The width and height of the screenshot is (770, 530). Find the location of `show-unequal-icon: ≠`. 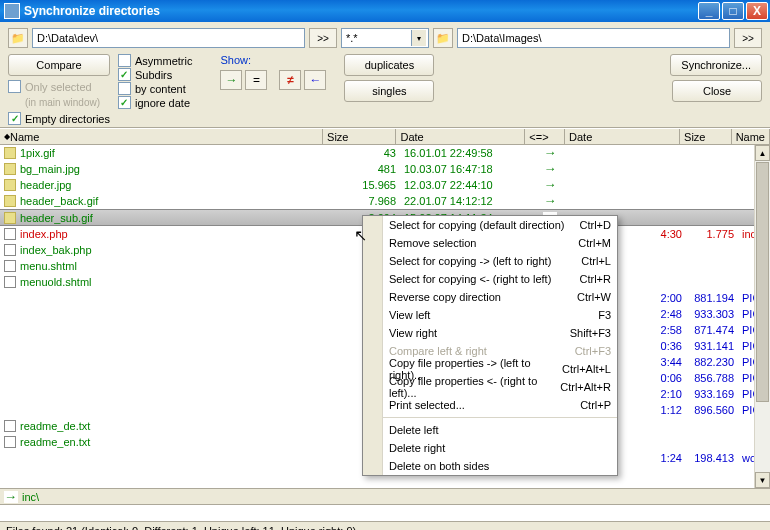

show-unequal-icon: ≠ is located at coordinates (290, 80).